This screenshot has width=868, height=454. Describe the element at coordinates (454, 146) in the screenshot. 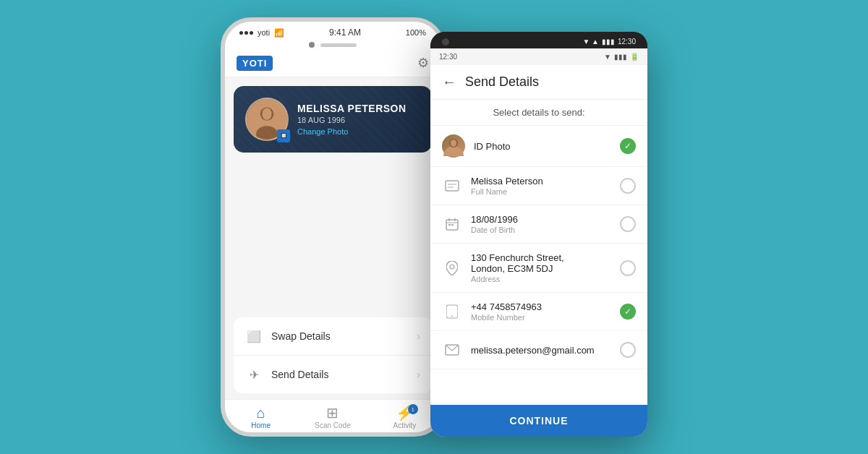

I see `id-photo-avatar` at that location.